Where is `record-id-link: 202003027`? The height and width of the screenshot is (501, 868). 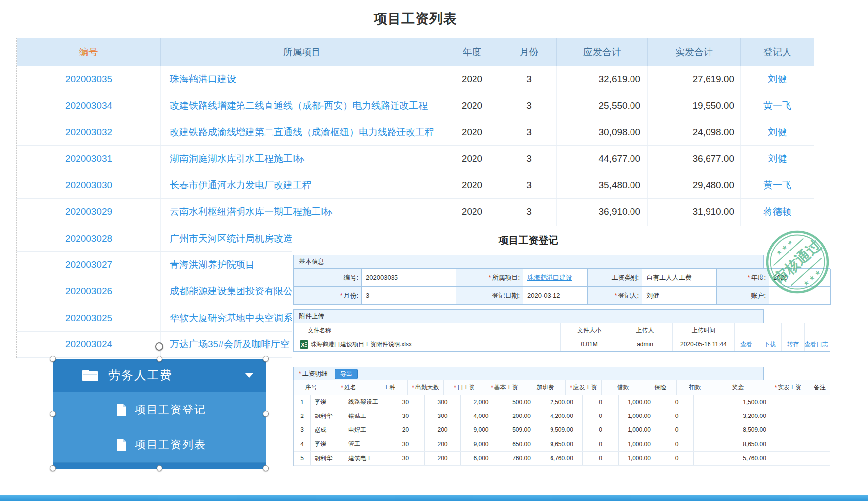 record-id-link: 202003027 is located at coordinates (89, 265).